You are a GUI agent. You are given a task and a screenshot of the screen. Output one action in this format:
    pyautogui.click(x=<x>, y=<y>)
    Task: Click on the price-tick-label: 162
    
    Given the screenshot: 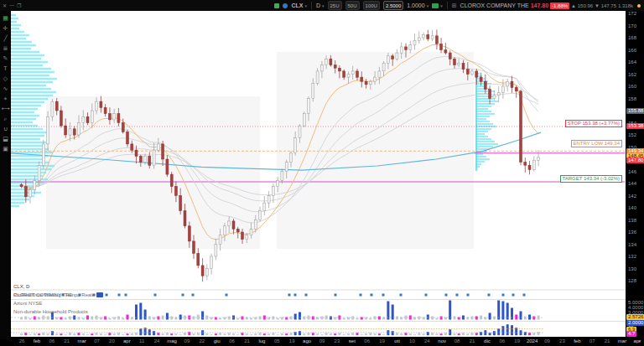 What is the action you would take?
    pyautogui.click(x=632, y=75)
    